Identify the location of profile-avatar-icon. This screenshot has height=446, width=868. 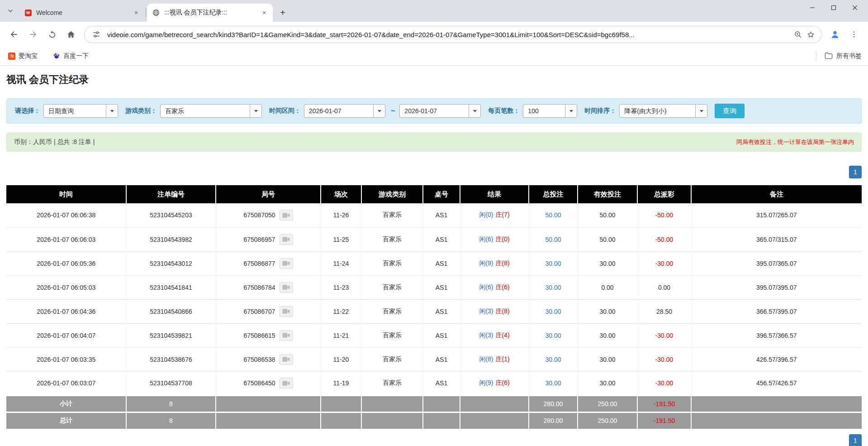
(835, 34).